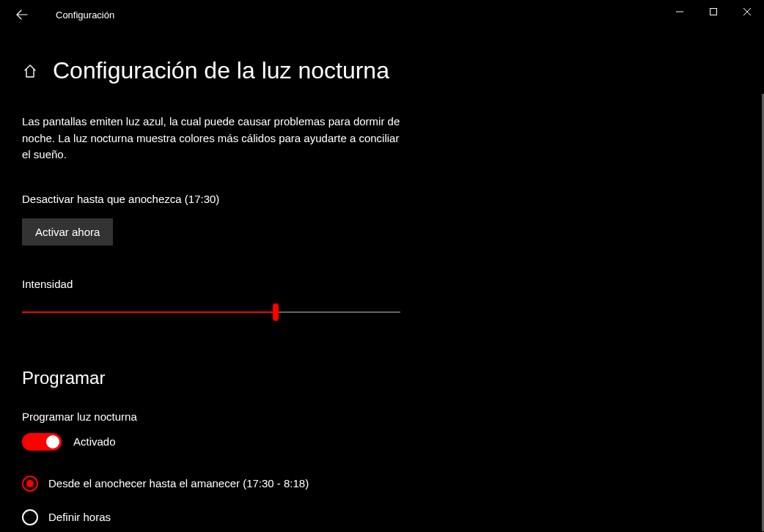  Describe the element at coordinates (30, 71) in the screenshot. I see `home-icon` at that location.